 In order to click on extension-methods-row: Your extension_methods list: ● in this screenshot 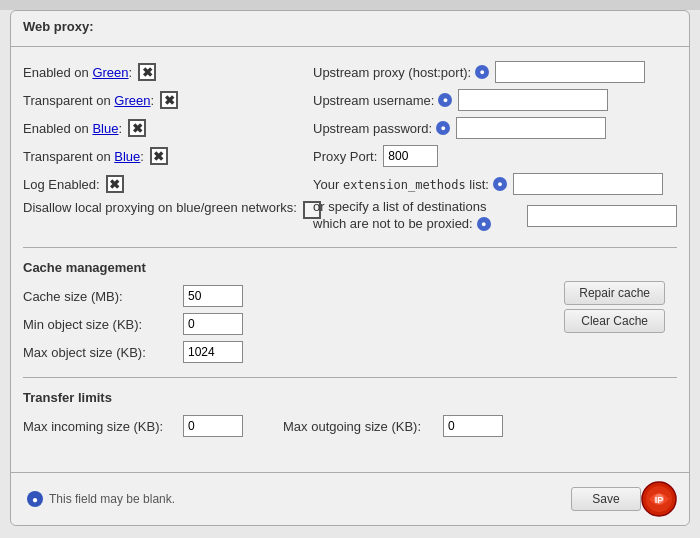, I will do `click(495, 184)`.